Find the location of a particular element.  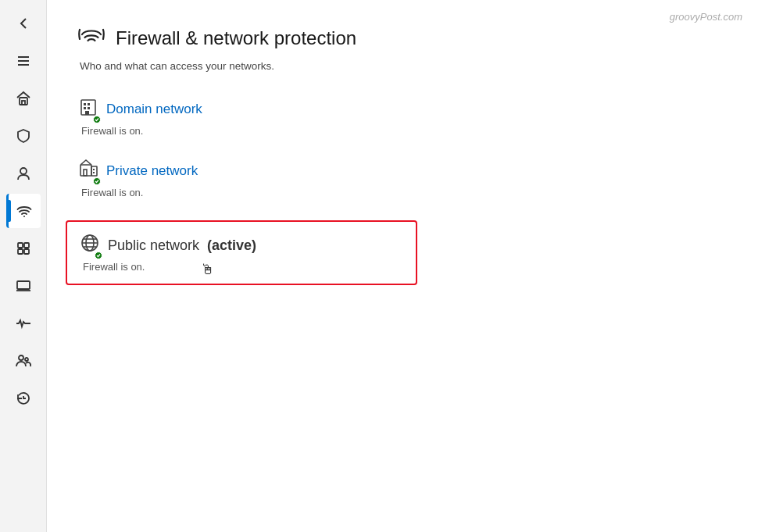

public-network-name: Public network is located at coordinates (153, 245).